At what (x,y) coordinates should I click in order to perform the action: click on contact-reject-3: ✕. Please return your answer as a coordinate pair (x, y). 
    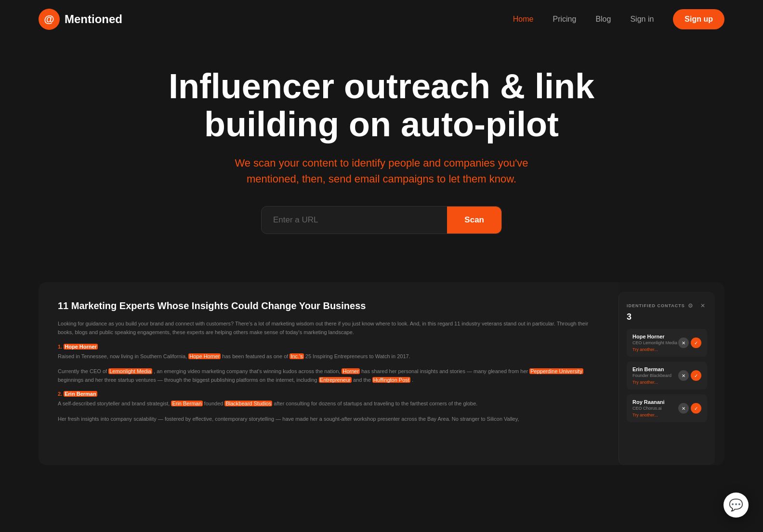
    Looking at the image, I should click on (684, 408).